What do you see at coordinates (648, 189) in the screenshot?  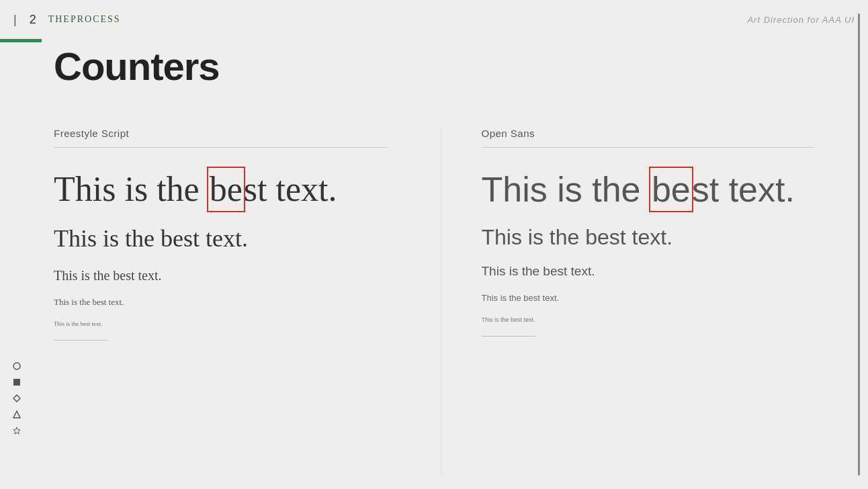 I see `right-sample-large: This is the best text.` at bounding box center [648, 189].